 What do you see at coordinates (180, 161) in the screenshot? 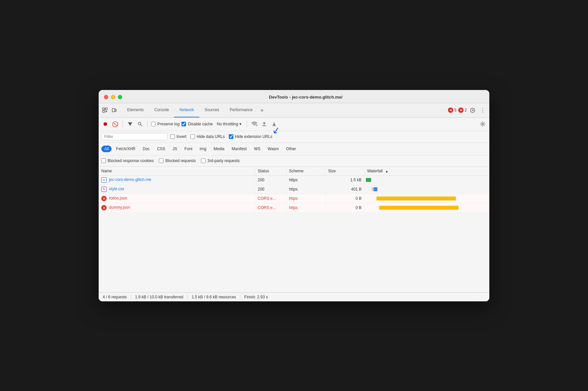
I see `blocked-requests-text: Blocked requests` at bounding box center [180, 161].